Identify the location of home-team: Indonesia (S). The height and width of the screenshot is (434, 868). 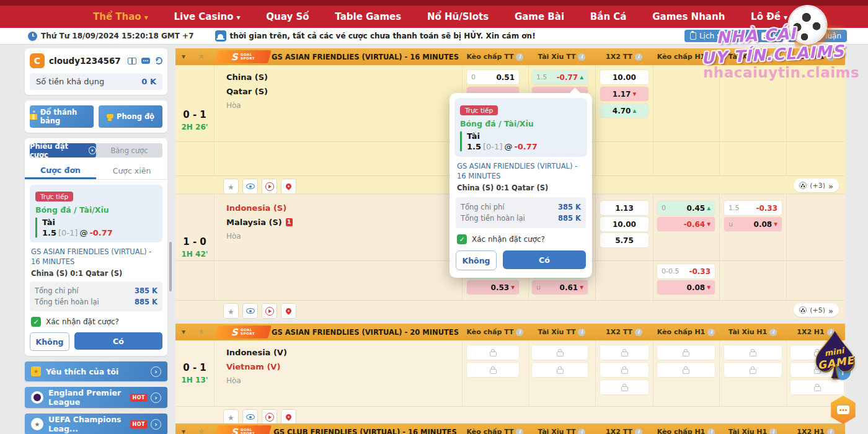
(259, 208).